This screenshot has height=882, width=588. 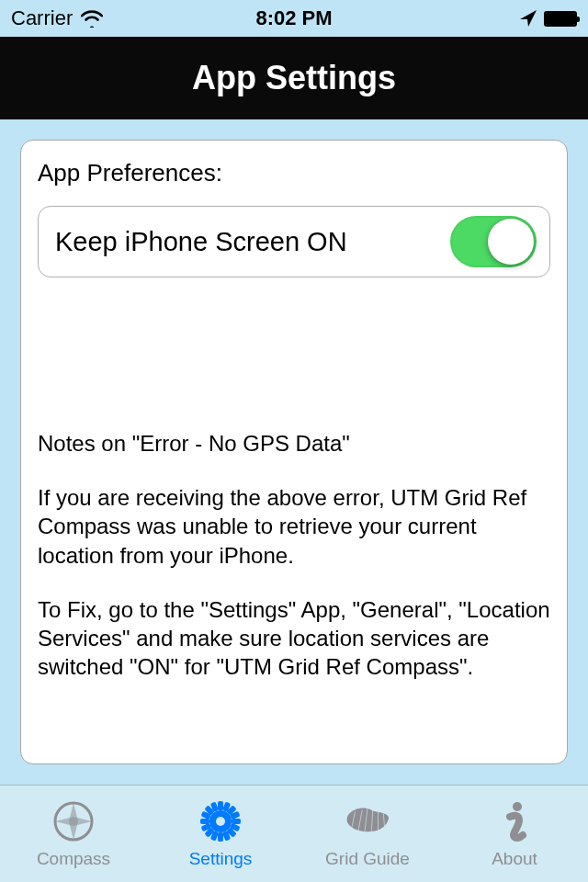 What do you see at coordinates (511, 242) in the screenshot?
I see `switch-knob` at bounding box center [511, 242].